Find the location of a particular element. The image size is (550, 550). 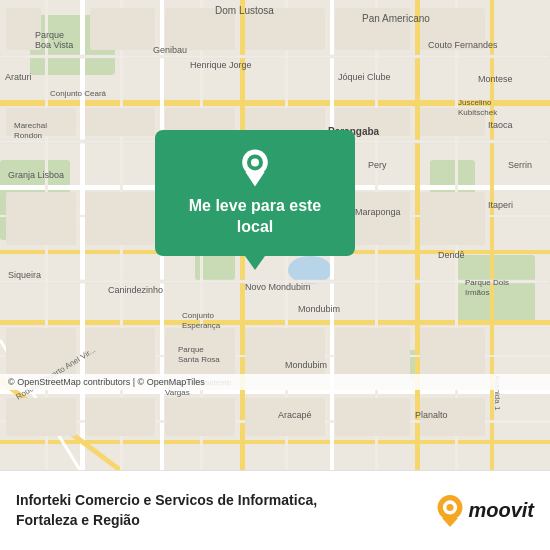

moovit-logo-text: moovit is located at coordinates (501, 510).